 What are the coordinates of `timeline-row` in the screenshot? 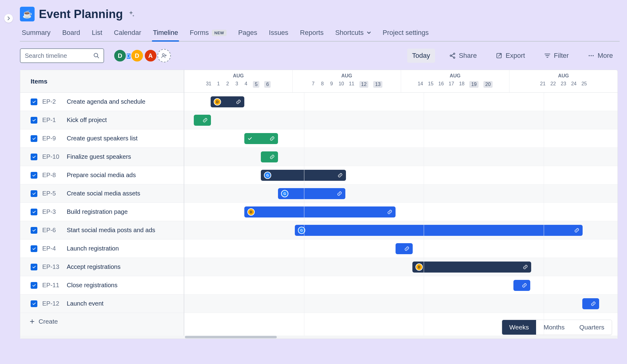 It's located at (401, 120).